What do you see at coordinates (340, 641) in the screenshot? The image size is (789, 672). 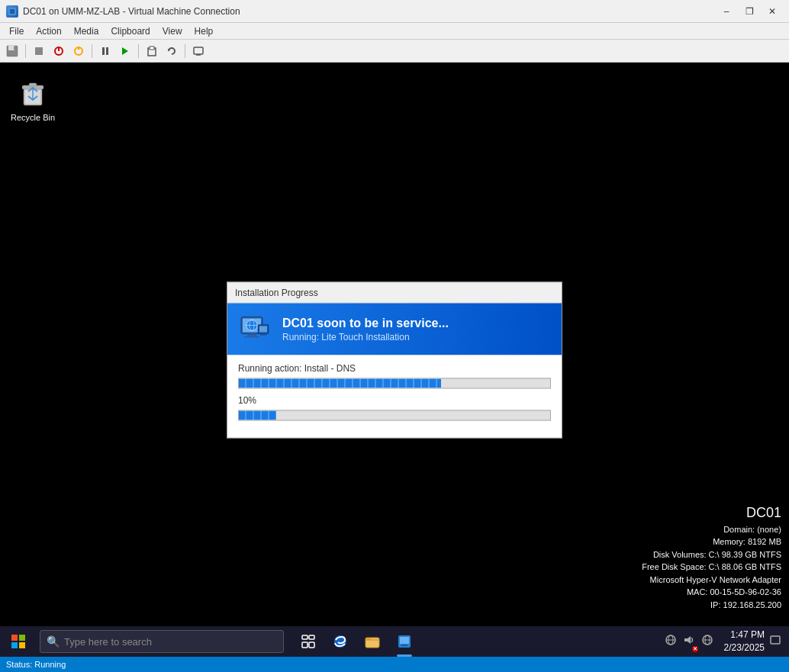 I see `taskbar-edge` at bounding box center [340, 641].